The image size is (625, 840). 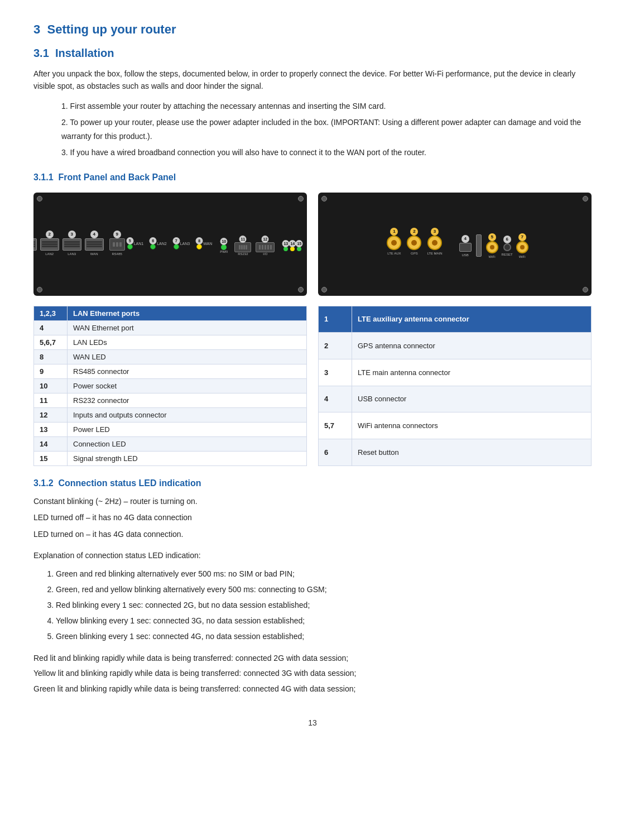 What do you see at coordinates (324, 290) in the screenshot?
I see `corner-screw-bl2` at bounding box center [324, 290].